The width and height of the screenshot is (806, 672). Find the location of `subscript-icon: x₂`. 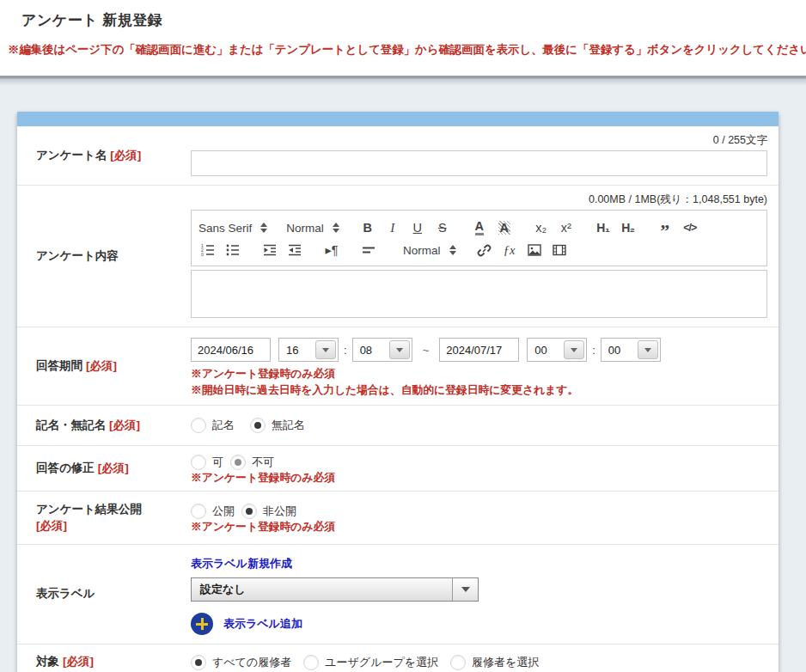

subscript-icon: x₂ is located at coordinates (541, 228).